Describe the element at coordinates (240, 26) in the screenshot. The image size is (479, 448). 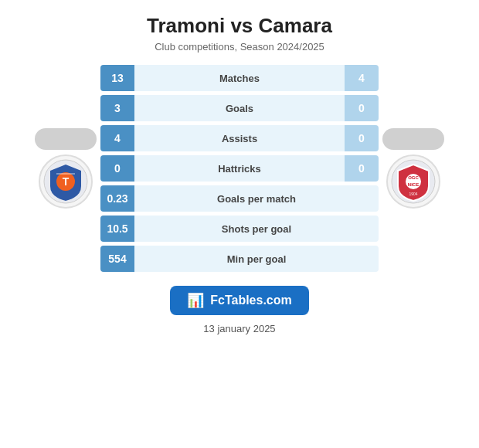
I see `page-title: Tramoni vs Camara` at that location.